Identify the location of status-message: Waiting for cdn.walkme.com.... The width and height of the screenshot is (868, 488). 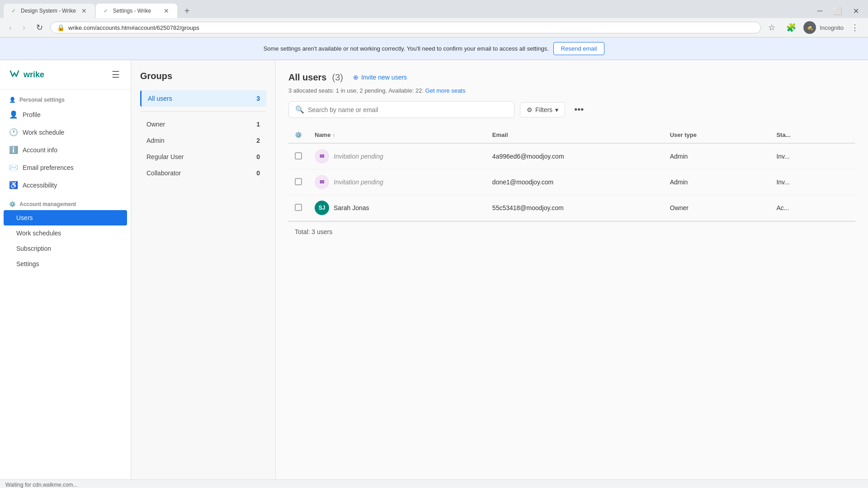
(42, 485).